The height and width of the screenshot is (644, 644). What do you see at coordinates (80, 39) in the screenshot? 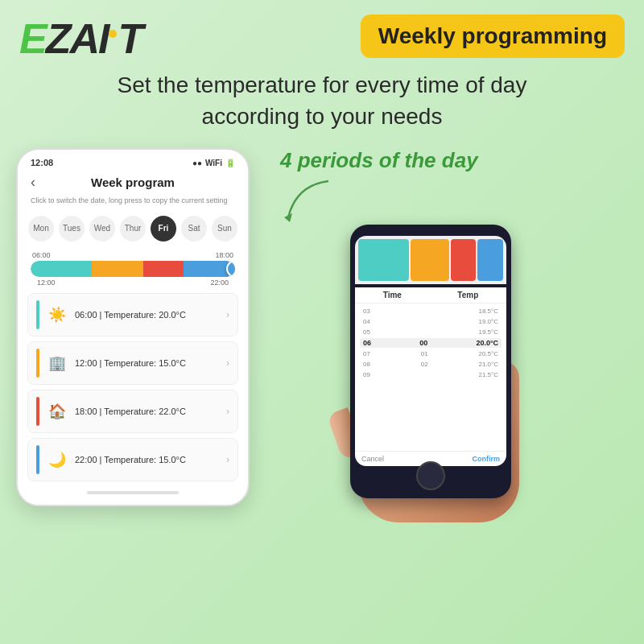
I see `logo: EZAIT` at bounding box center [80, 39].